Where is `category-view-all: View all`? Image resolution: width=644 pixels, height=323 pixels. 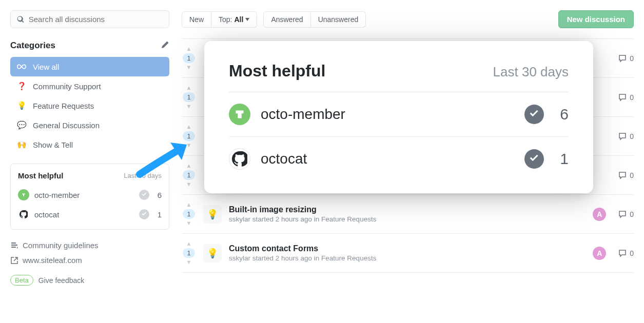 category-view-all: View all is located at coordinates (90, 67).